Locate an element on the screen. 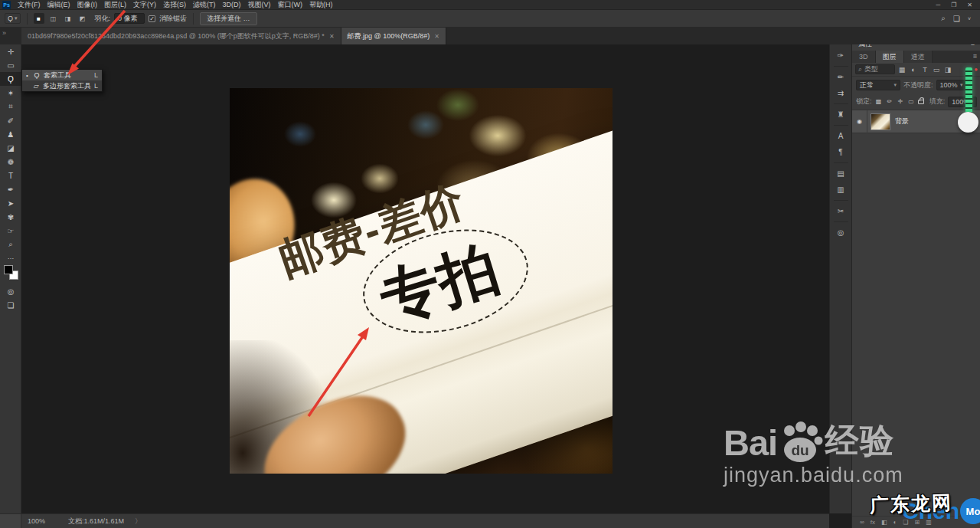 The height and width of the screenshot is (528, 980). edit-toolbar-ellipsis: … is located at coordinates (11, 257).